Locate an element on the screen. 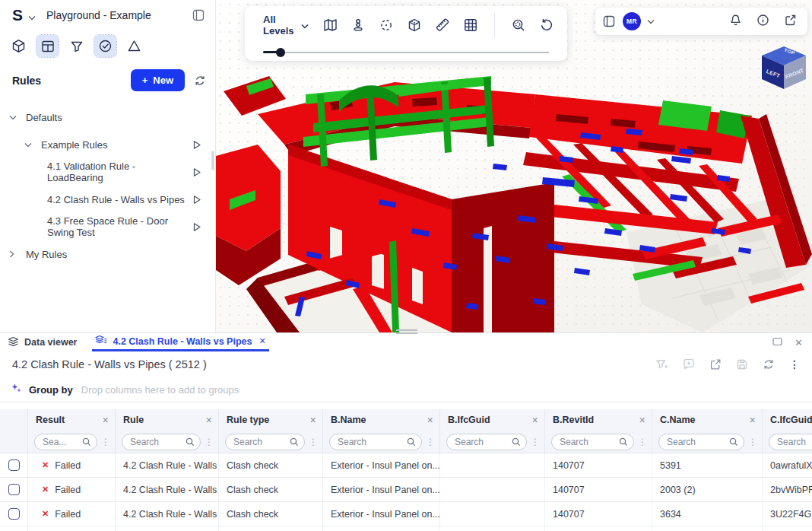 The width and height of the screenshot is (812, 531). add-comment-icon is located at coordinates (689, 364).